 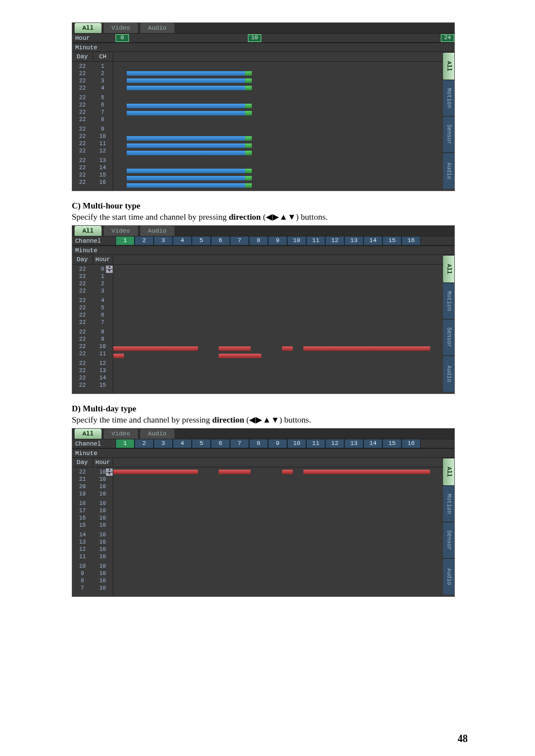 I want to click on list-row: 1210, so click(x=93, y=549).